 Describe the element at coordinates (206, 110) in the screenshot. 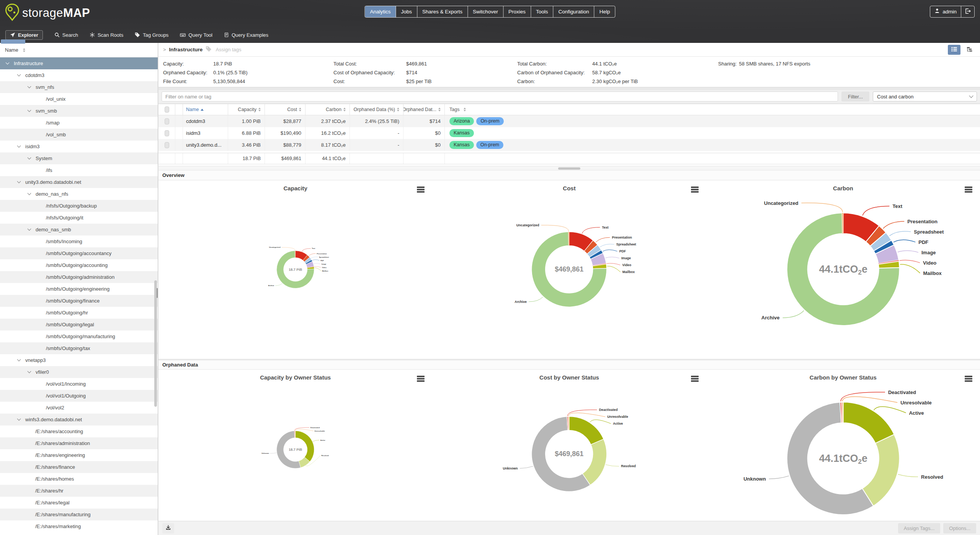

I see `column-header-name: Name` at that location.